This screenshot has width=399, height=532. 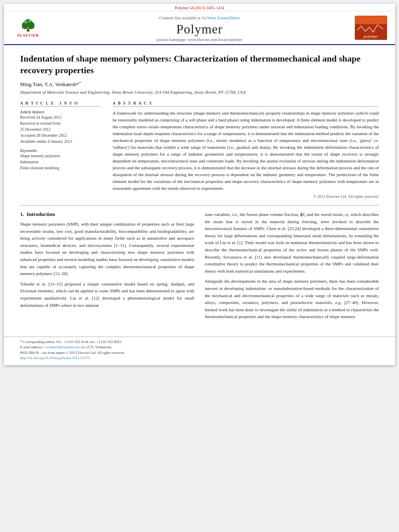 I want to click on affiliation: Department of Materials Science and Engi…, so click(x=200, y=92).